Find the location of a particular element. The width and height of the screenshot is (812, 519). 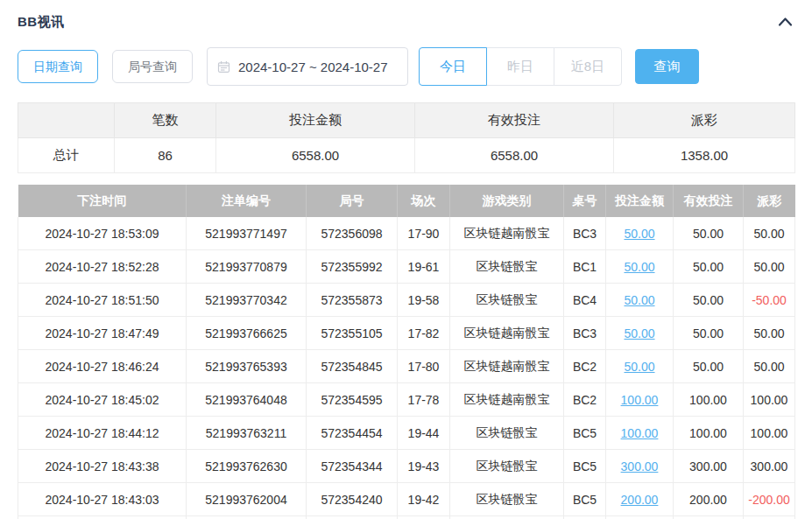

table-cell: 区块链越南骰宝 is located at coordinates (507, 234).